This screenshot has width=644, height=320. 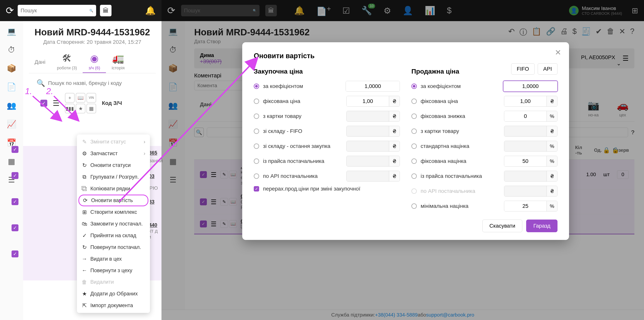 What do you see at coordinates (484, 101) in the screenshot?
I see `sale-field: фіксована ціна ₴` at bounding box center [484, 101].